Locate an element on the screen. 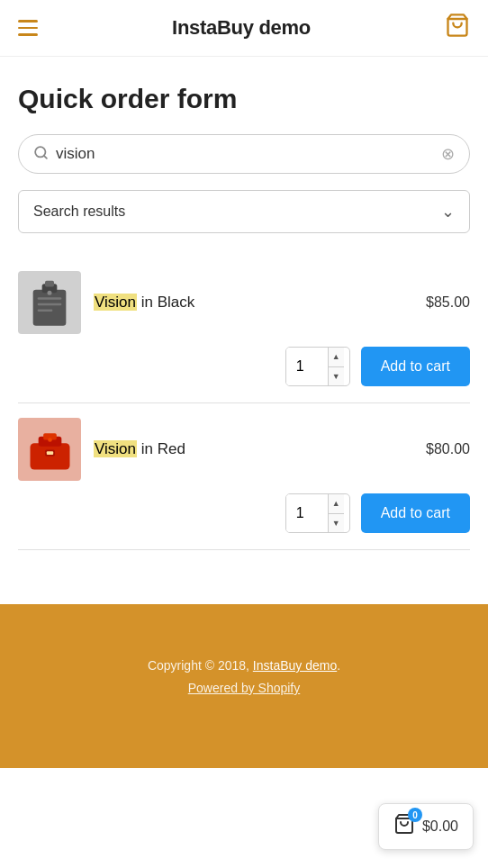 The width and height of the screenshot is (488, 868). floating-cart-icon-wrap: 0 is located at coordinates (404, 827).